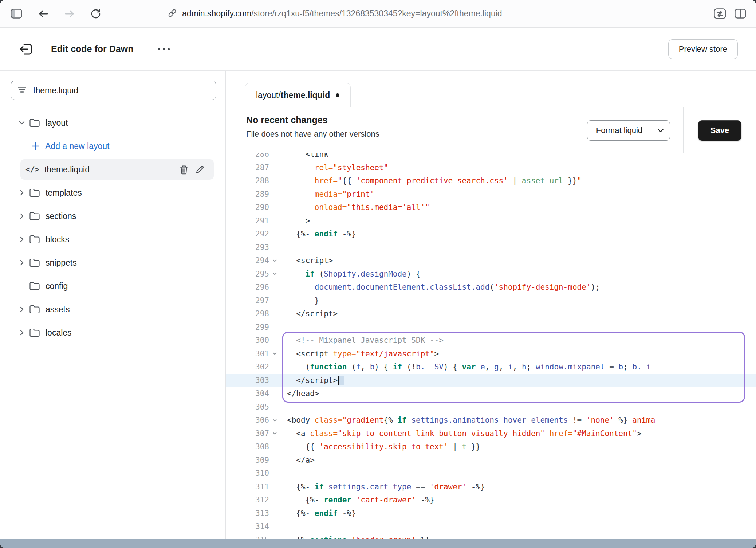 The height and width of the screenshot is (548, 756). Describe the element at coordinates (491, 407) in the screenshot. I see `code-line-305: 305` at that location.